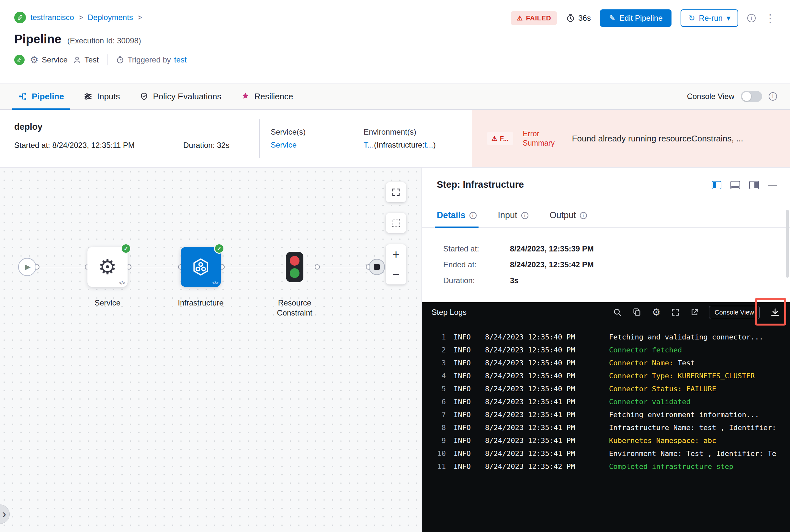 The image size is (790, 532). What do you see at coordinates (578, 18) in the screenshot?
I see `elapsed-time: 36s` at bounding box center [578, 18].